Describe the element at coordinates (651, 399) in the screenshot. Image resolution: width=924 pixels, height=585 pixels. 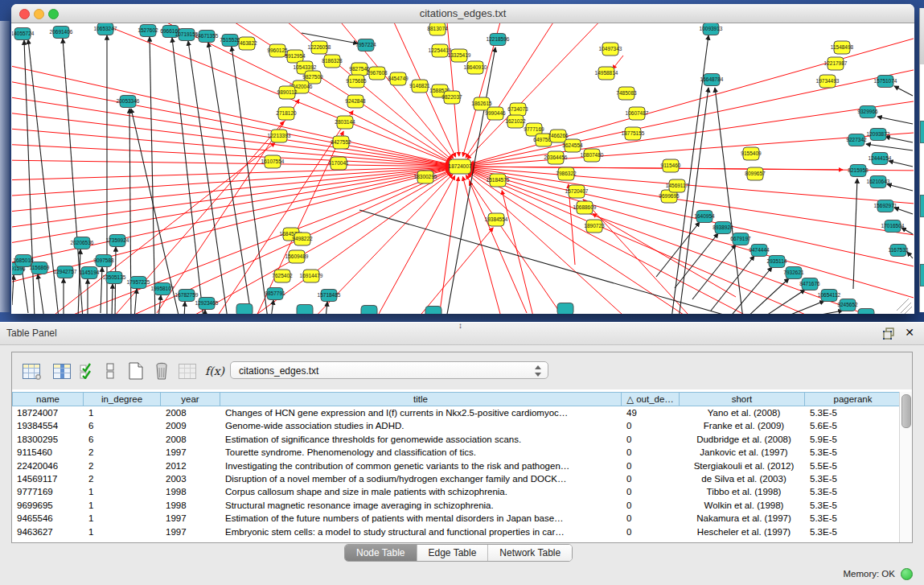
I see `column-header-out_de: △ out_de…` at that location.